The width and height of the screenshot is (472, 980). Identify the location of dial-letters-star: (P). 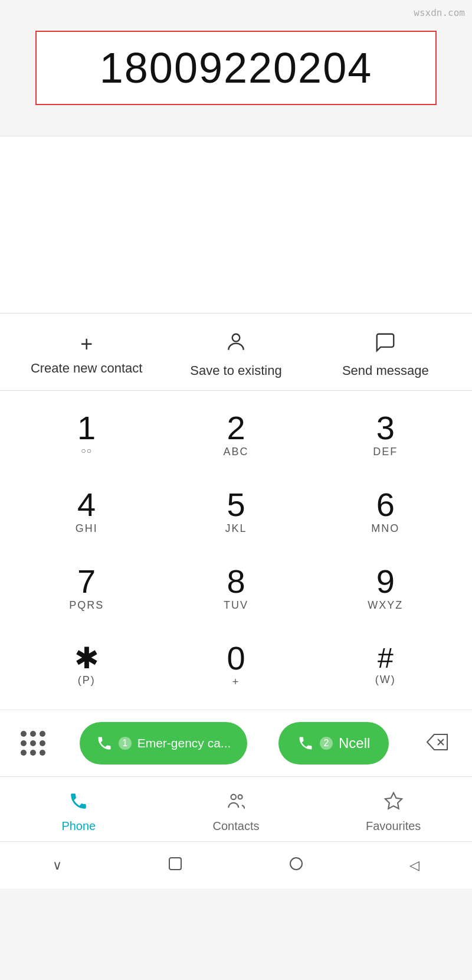
(87, 681).